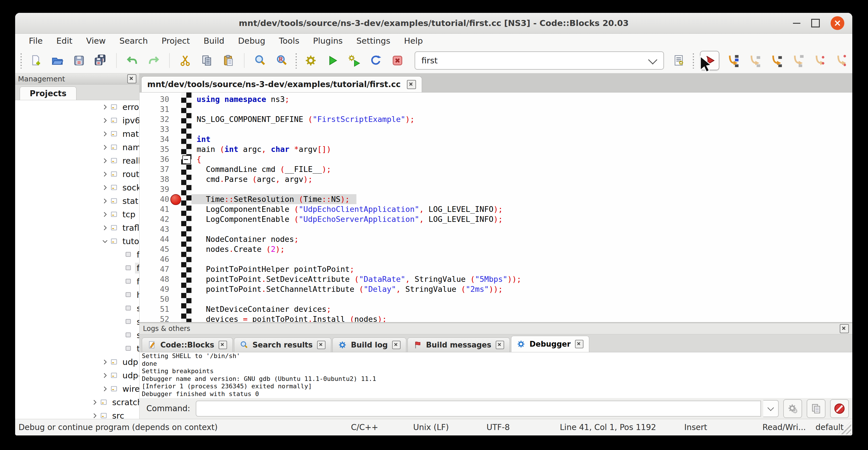 This screenshot has height=450, width=868. I want to click on menu-item-search: Search, so click(134, 41).